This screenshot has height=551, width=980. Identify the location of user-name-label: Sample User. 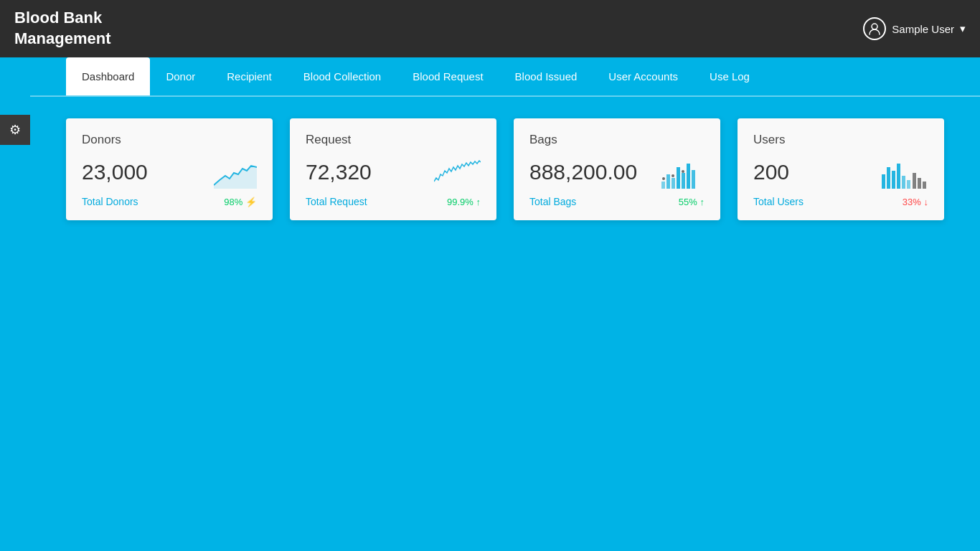
(923, 29).